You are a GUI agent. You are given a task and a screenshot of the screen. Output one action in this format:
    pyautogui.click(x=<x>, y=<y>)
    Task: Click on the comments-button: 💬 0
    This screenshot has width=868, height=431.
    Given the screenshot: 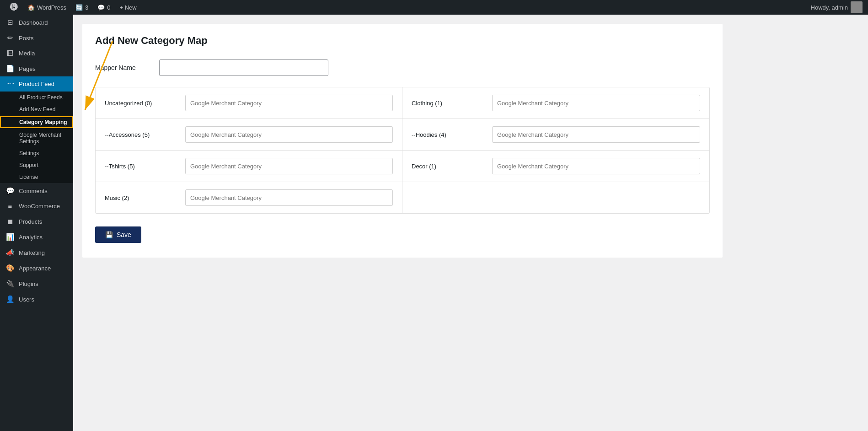 What is the action you would take?
    pyautogui.click(x=104, y=7)
    